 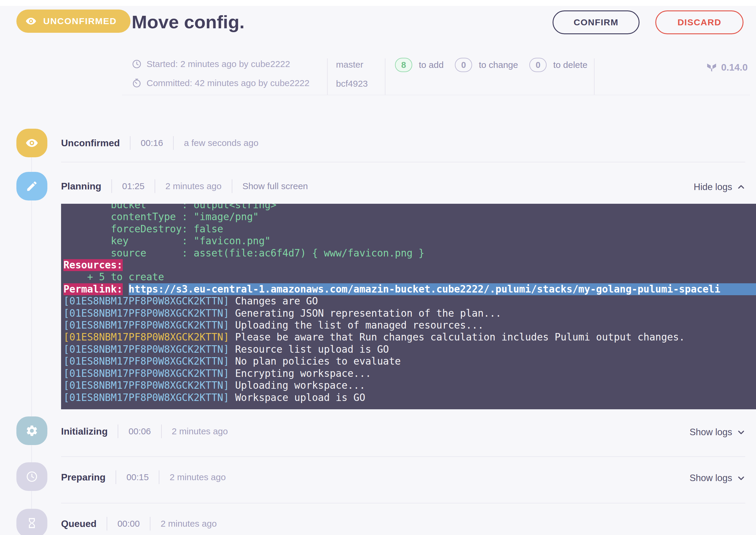 What do you see at coordinates (352, 84) in the screenshot?
I see `commit-sha: bcf4923` at bounding box center [352, 84].